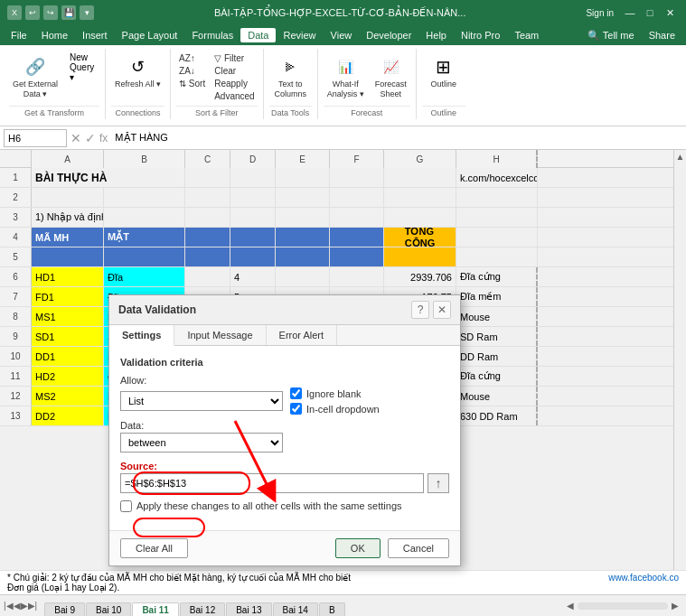  I want to click on menu-developer: Developer, so click(389, 35).